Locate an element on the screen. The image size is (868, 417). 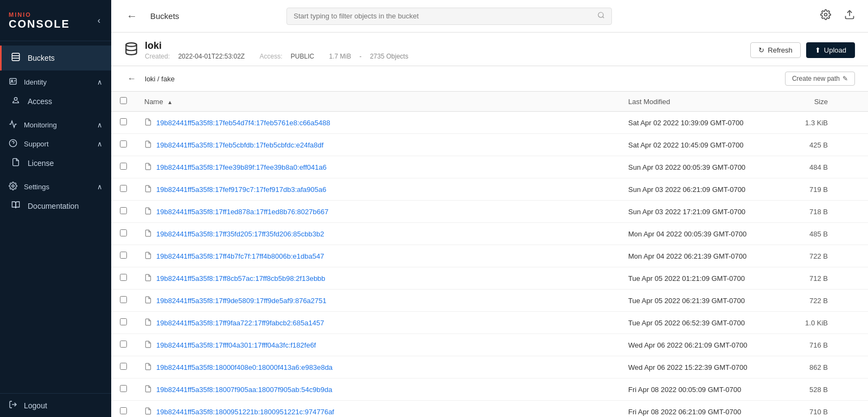
file-name-text-2: 19b82441ff5a35f8:17fee39b89f:17fee39b8a0… is located at coordinates (241, 167).